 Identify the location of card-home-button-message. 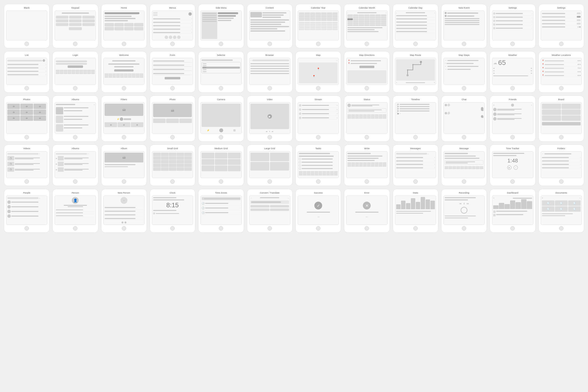
(464, 182).